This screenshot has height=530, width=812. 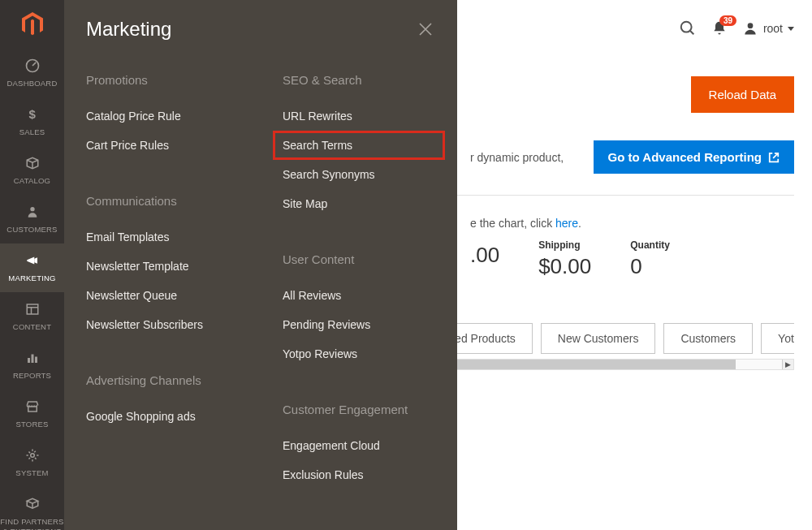 I want to click on nav-label: DASHBOARD, so click(x=32, y=83).